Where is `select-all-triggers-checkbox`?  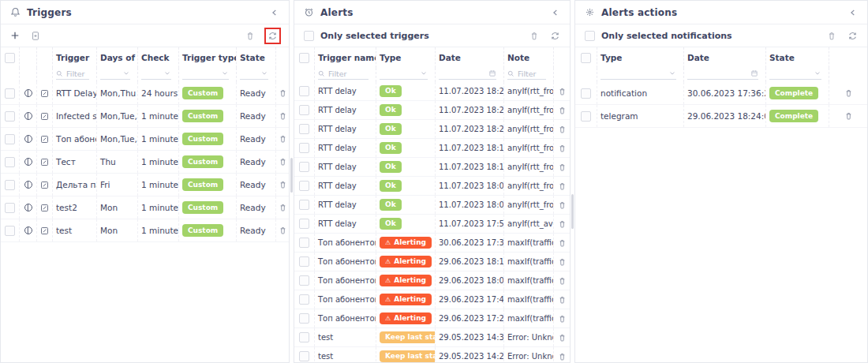
select-all-triggers-checkbox is located at coordinates (9, 58).